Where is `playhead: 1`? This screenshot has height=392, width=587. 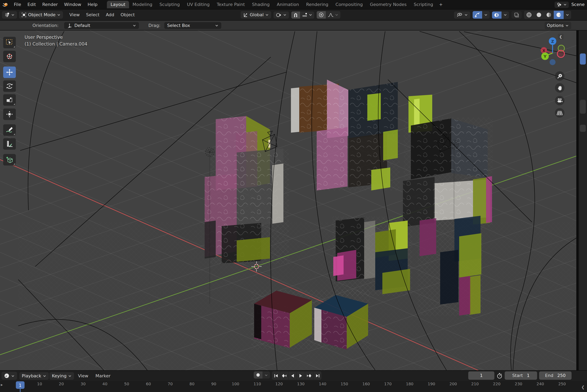
playhead: 1 is located at coordinates (20, 385).